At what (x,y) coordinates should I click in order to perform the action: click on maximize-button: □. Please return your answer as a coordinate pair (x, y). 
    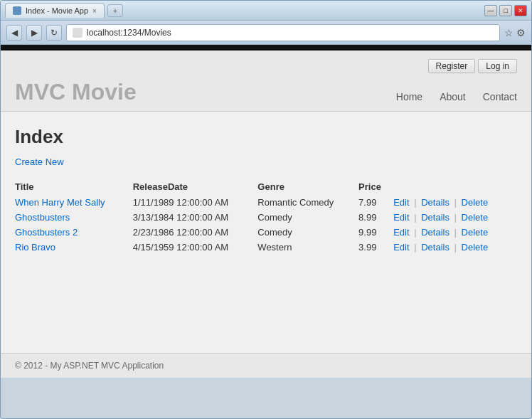
    Looking at the image, I should click on (506, 11).